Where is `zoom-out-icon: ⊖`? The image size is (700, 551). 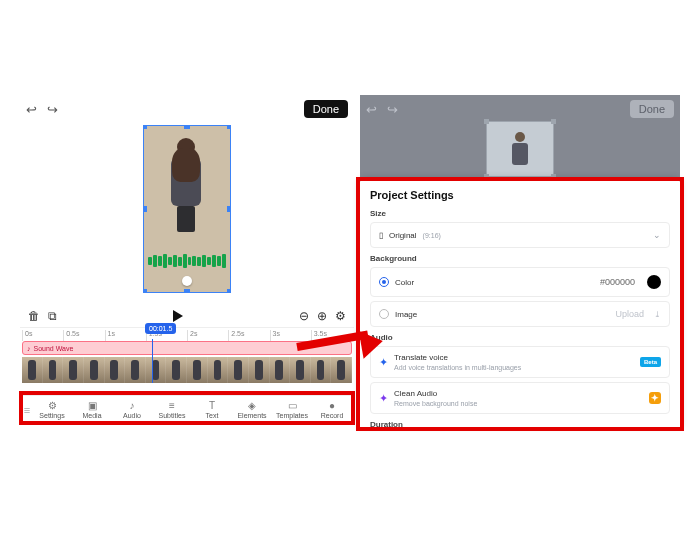
zoom-out-icon: ⊖ is located at coordinates (304, 316).